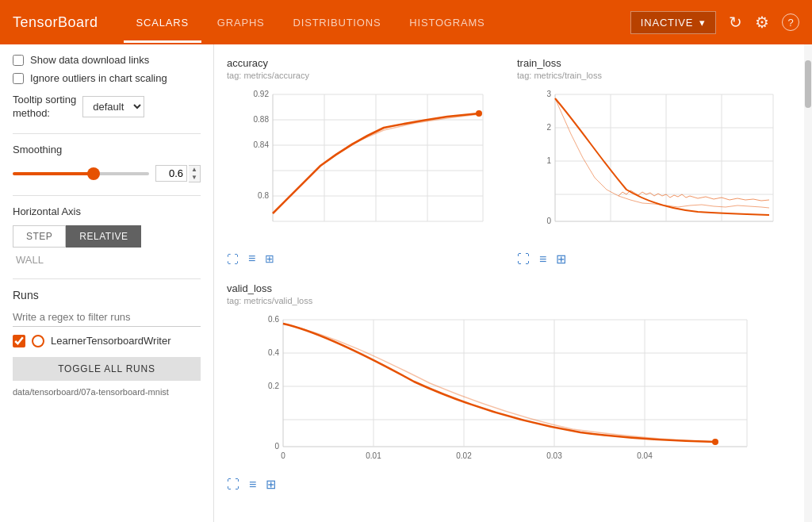  Describe the element at coordinates (364, 166) in the screenshot. I see `accuracy-svg: 0.92 0.88 0.84 0.8` at that location.